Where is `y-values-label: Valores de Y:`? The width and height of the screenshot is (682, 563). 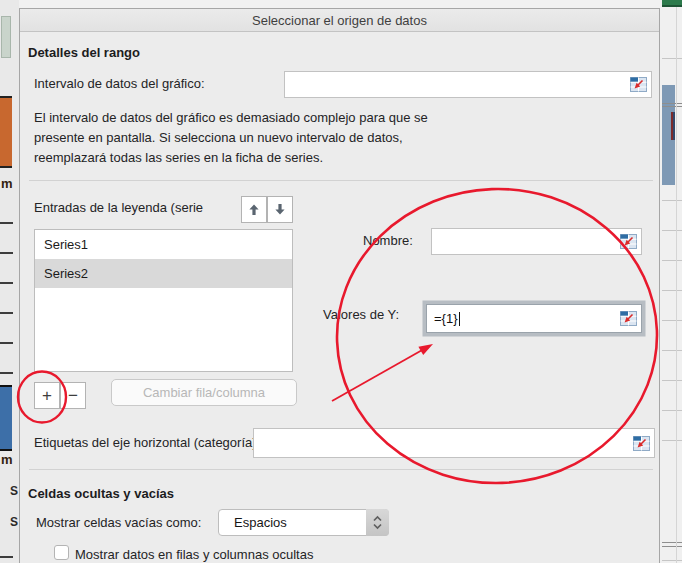
y-values-label: Valores de Y: is located at coordinates (361, 314).